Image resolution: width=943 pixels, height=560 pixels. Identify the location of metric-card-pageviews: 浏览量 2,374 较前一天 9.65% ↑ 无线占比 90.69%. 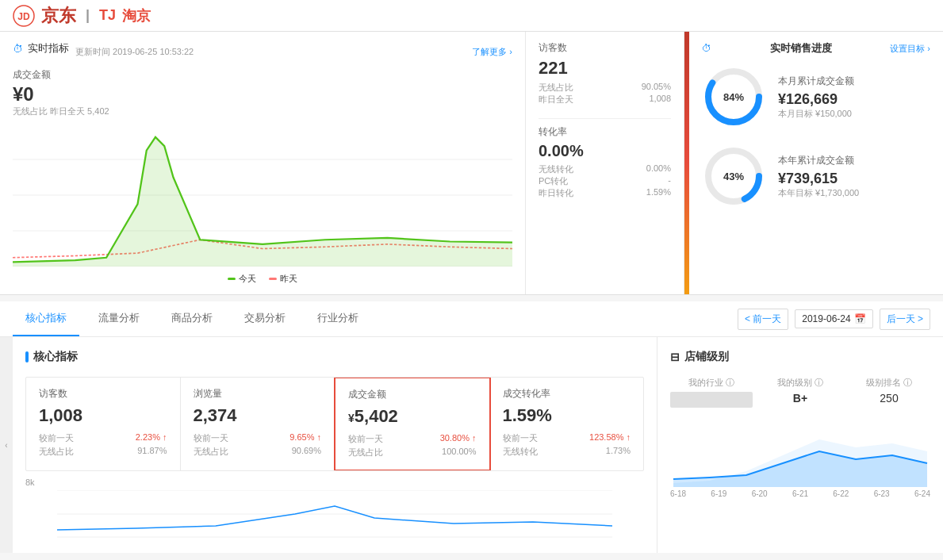
(259, 424).